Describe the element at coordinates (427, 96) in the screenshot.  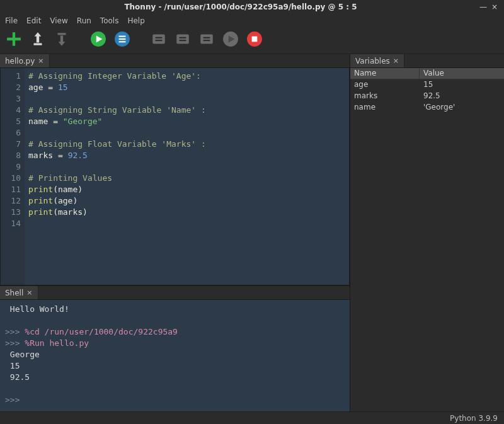
I see `variables-row: marks92.5` at that location.